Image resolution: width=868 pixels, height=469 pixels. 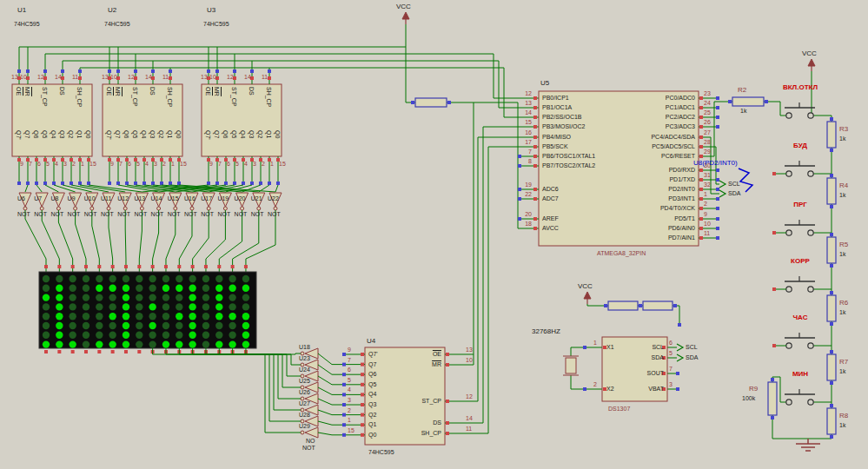 What do you see at coordinates (655, 116) in the screenshot?
I see `pin-name: PC2/ADC2` at bounding box center [655, 116].